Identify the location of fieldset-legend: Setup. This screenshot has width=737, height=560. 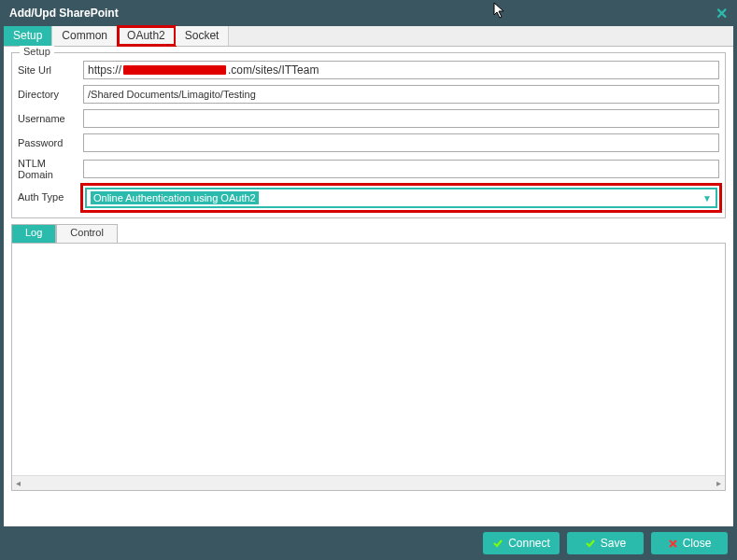
(37, 51).